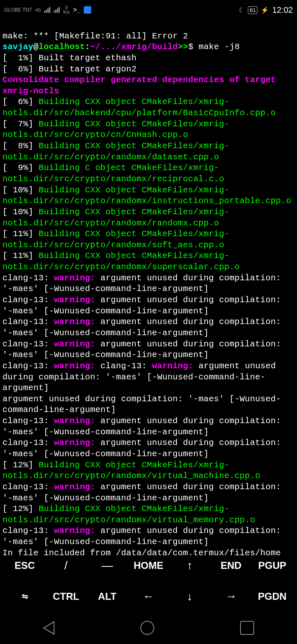 This screenshot has height=644, width=297. What do you see at coordinates (139, 107) in the screenshot?
I see `build-6: Building CXX object CMakeFiles/xmrig-not…` at bounding box center [139, 107].